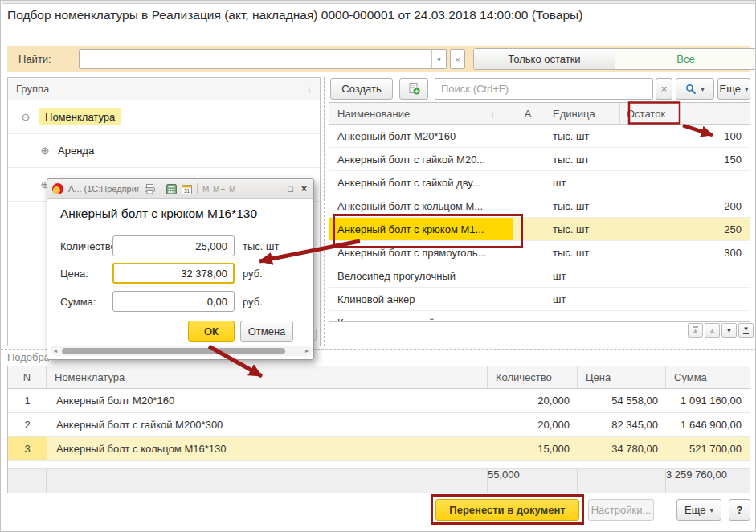 Image resolution: width=756 pixels, height=532 pixels. What do you see at coordinates (598, 378) in the screenshot?
I see `column-label: Цена` at bounding box center [598, 378].